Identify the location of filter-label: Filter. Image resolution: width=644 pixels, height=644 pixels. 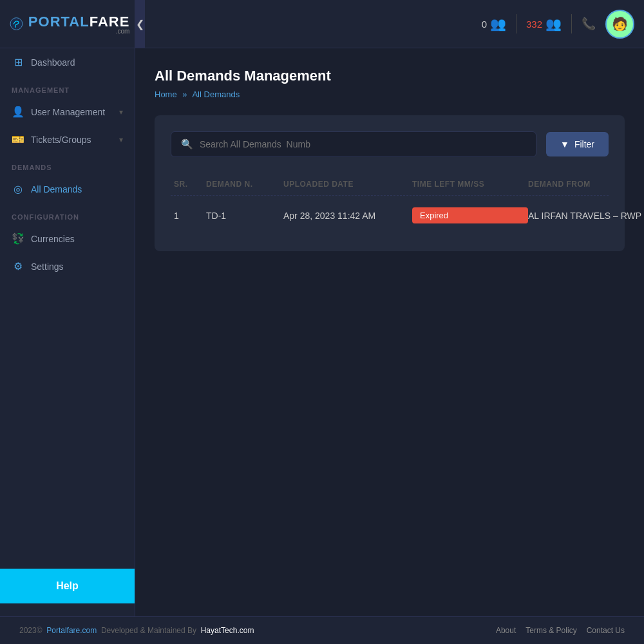
(585, 144).